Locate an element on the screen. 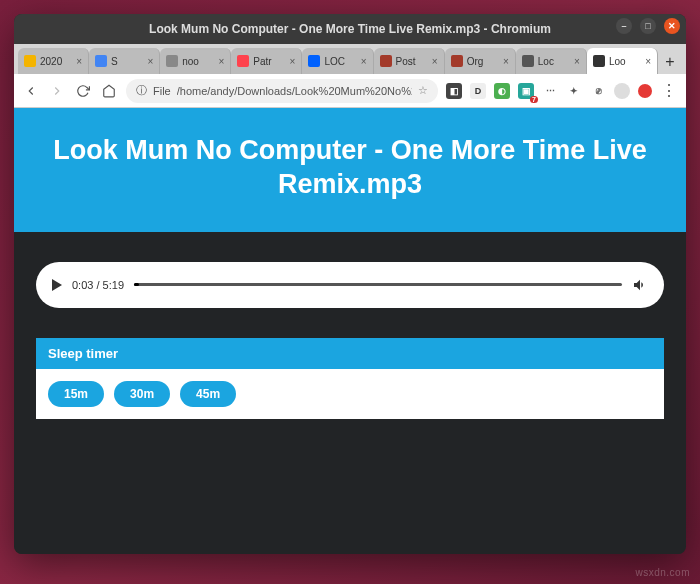 The height and width of the screenshot is (584, 700). duration: 5:19 is located at coordinates (114, 285).